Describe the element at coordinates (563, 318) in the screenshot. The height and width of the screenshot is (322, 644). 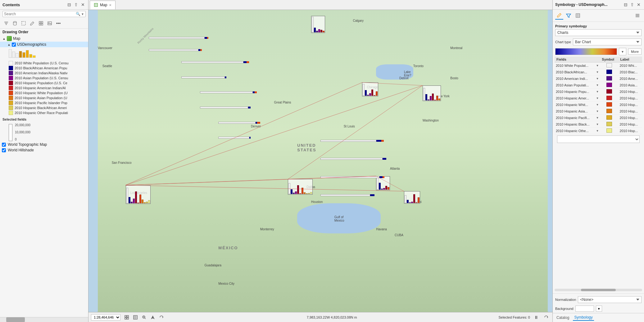
I see `catalog-tab: Catalog` at that location.